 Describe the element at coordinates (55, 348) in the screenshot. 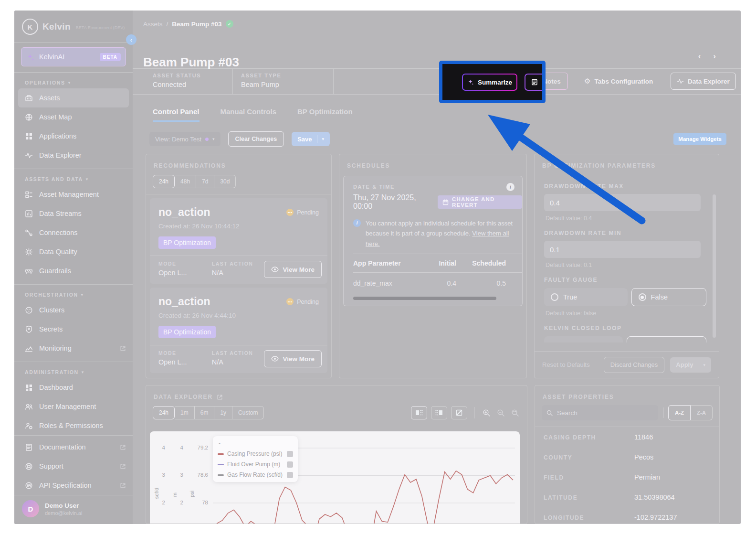

I see `sidebar-item-label: Monitoring` at that location.